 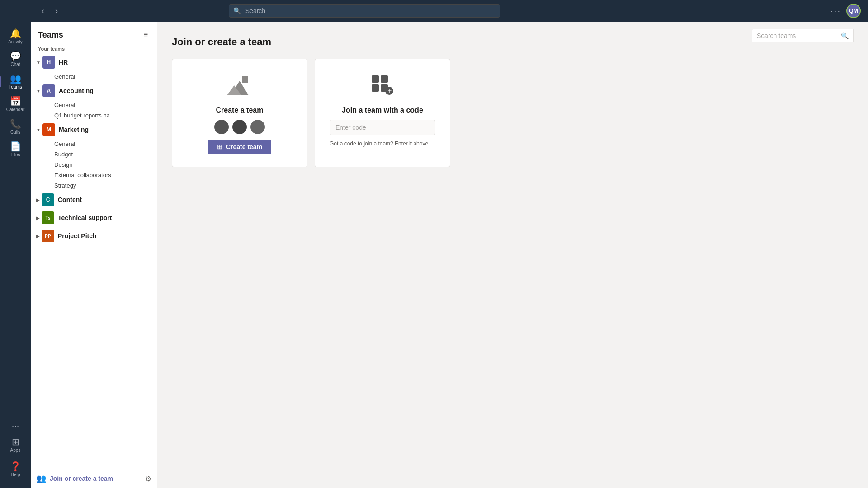 I want to click on team-name-tech: Technical support, so click(x=100, y=218).